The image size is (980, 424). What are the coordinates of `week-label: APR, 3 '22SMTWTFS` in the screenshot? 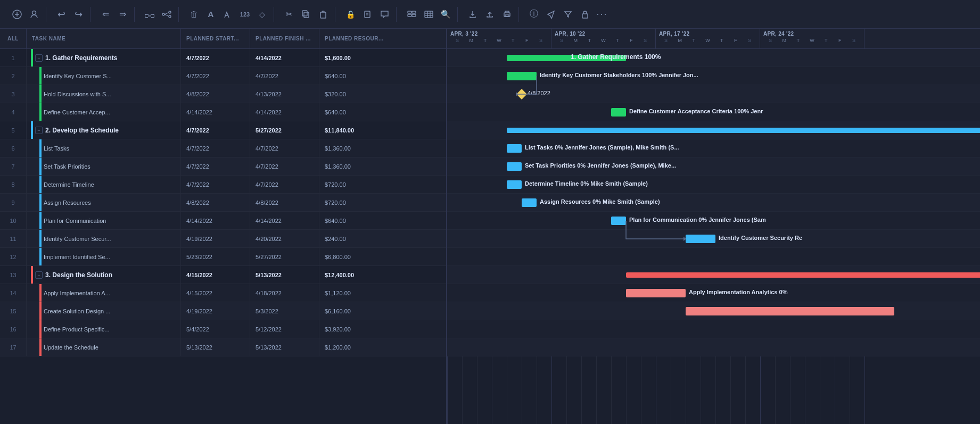 It's located at (499, 39).